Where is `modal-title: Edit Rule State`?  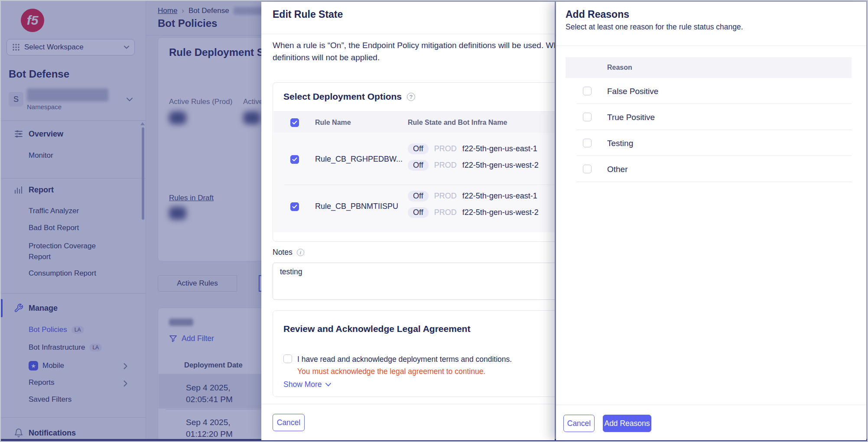 modal-title: Edit Rule State is located at coordinates (308, 15).